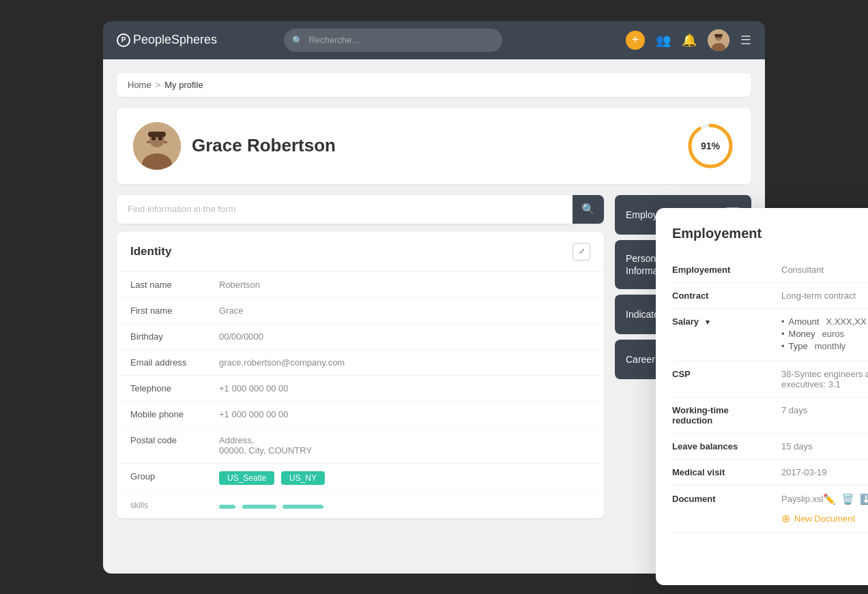 This screenshot has height=594, width=868. I want to click on emp-value-employment: Consultant, so click(824, 270).